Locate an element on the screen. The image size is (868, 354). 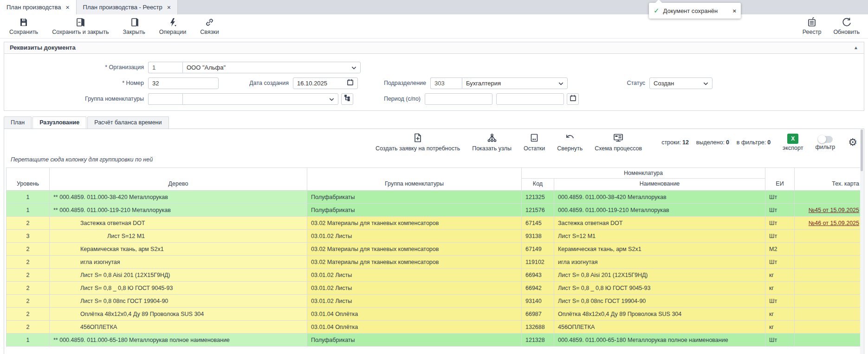
table-row: 1** 000.4859. 011.000-119-210 Металлорук… is located at coordinates (435, 210).